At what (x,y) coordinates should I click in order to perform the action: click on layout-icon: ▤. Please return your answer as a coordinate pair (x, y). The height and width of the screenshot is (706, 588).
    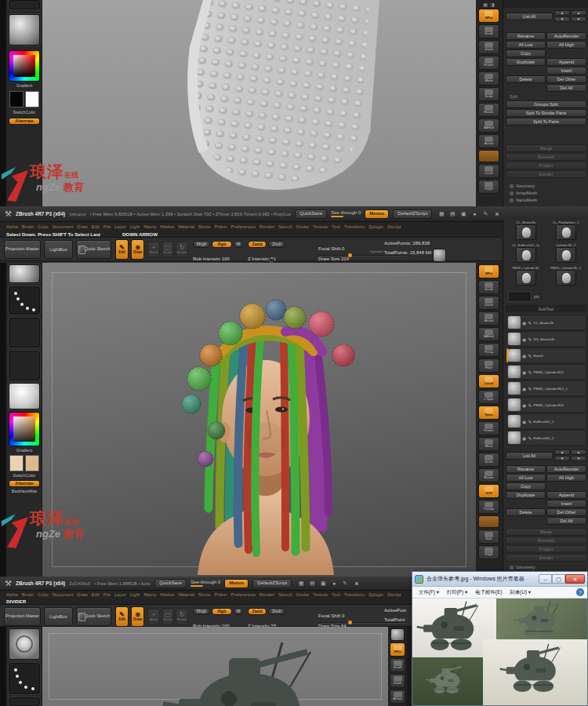
    Looking at the image, I should click on (452, 214).